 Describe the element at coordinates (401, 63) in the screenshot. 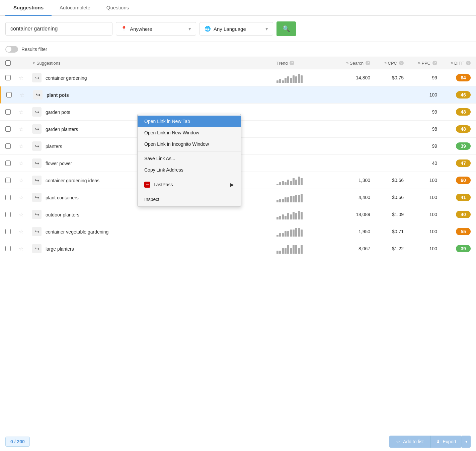

I see `cpc-help-icon: ?` at that location.